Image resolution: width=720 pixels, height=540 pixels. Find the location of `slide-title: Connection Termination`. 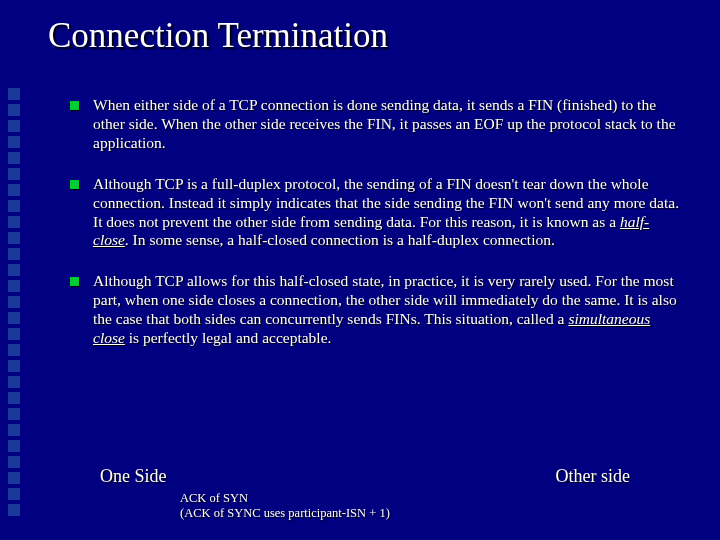

slide-title: Connection Termination is located at coordinates (218, 36).